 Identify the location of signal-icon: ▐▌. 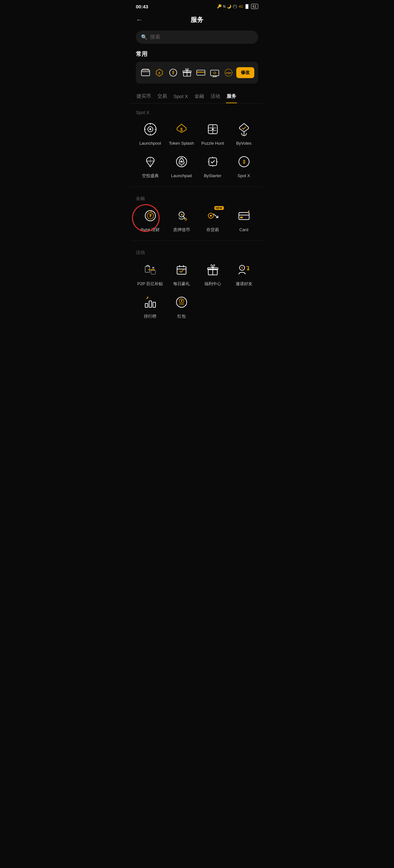
(247, 6).